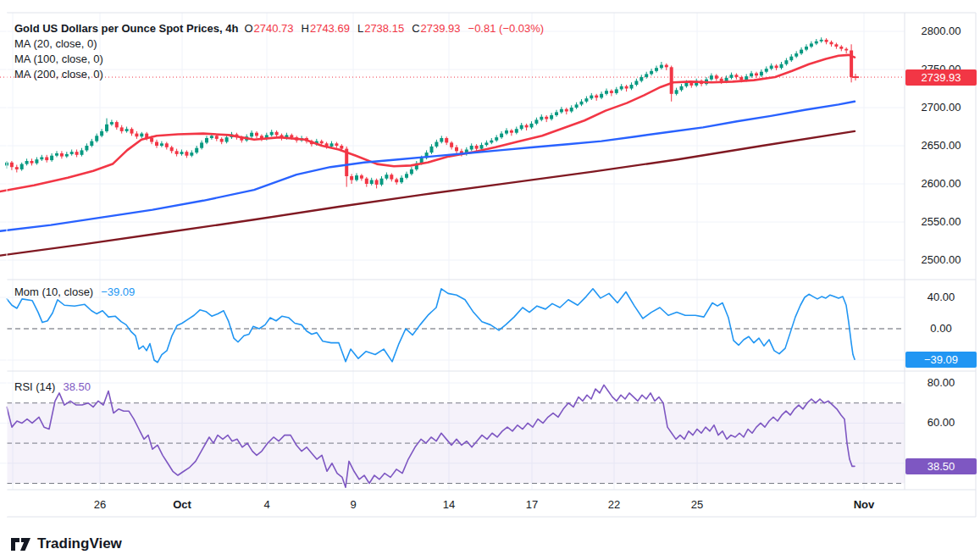  What do you see at coordinates (35, 386) in the screenshot?
I see `rsi-label: RSI (14)` at bounding box center [35, 386].